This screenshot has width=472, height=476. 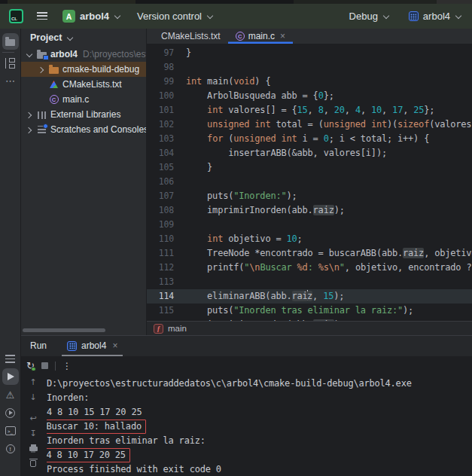 What do you see at coordinates (33, 398) in the screenshot?
I see `down-icon: ↓` at bounding box center [33, 398].